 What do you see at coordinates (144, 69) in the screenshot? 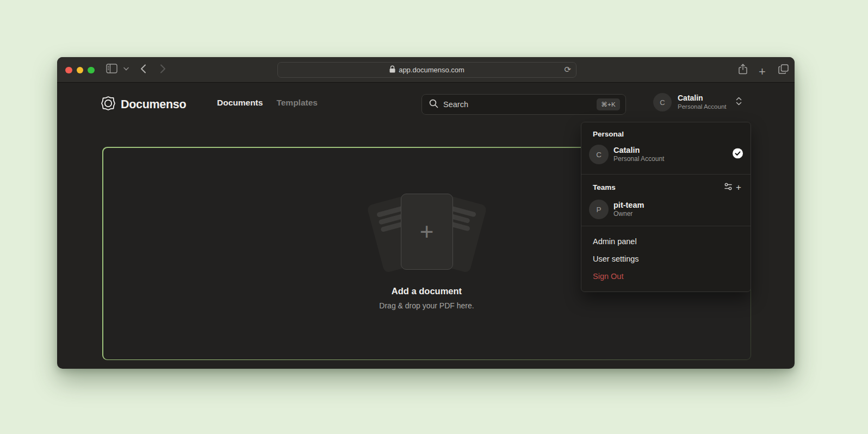
I see `chevron-left-icon` at bounding box center [144, 69].